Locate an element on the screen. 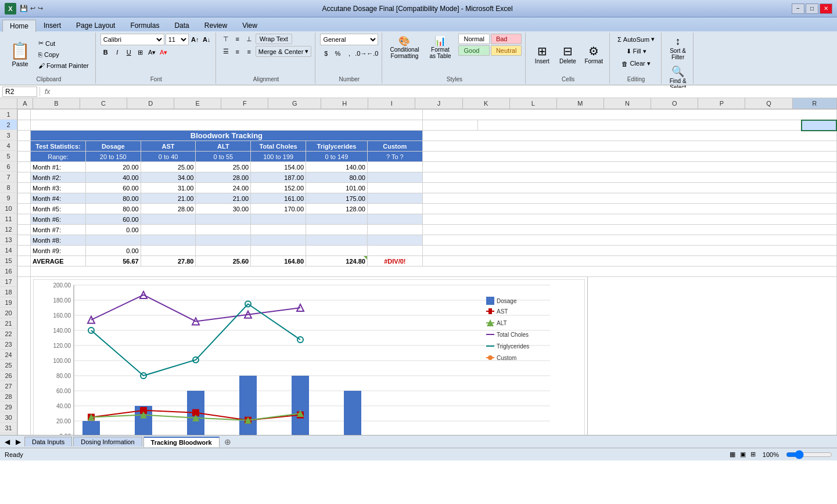 This screenshot has height=504, width=837. format-as-table-button: 📊 Format as Table is located at coordinates (440, 48).